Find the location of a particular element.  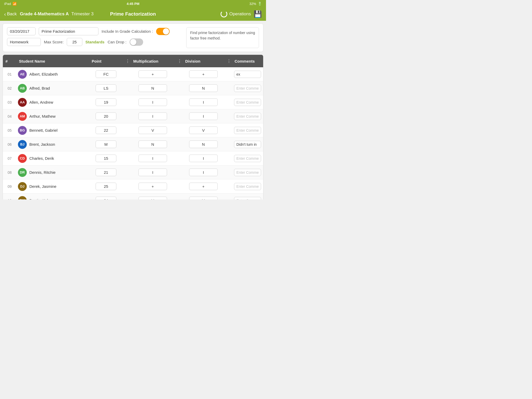

save-icon: 💾 is located at coordinates (258, 14).